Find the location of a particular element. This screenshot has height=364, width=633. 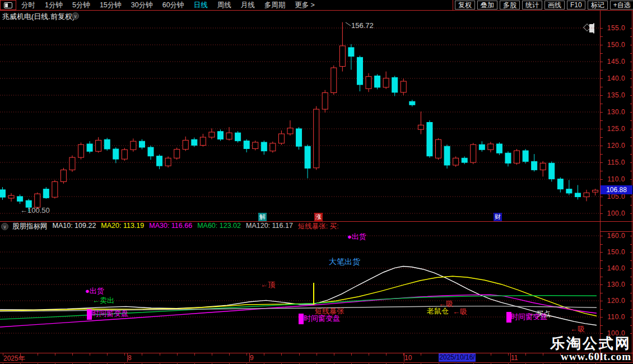

menu-item-30分钟: 30分钟 is located at coordinates (142, 6).